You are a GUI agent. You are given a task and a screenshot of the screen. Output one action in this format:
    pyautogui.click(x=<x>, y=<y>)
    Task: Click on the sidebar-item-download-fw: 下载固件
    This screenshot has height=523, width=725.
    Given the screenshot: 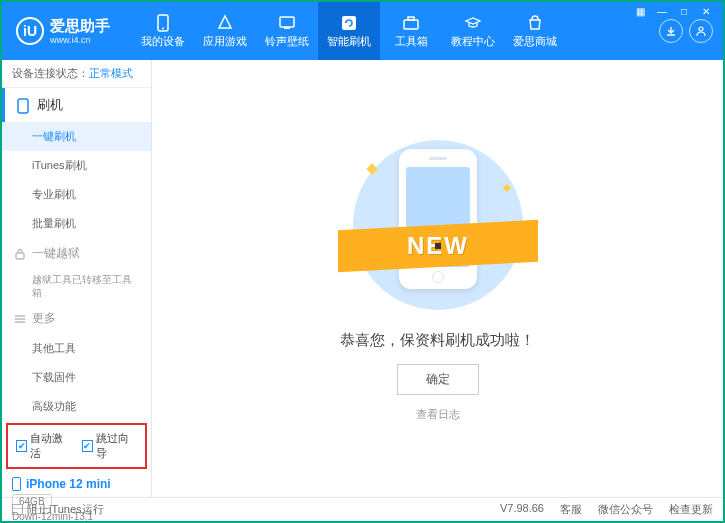 What is the action you would take?
    pyautogui.click(x=76, y=378)
    